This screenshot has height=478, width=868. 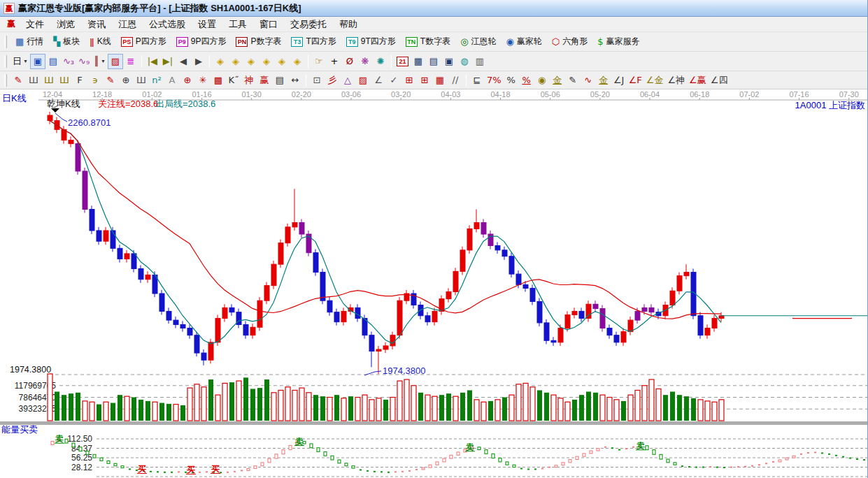 I want to click on grid-comb-tool: Ш, so click(x=34, y=80).